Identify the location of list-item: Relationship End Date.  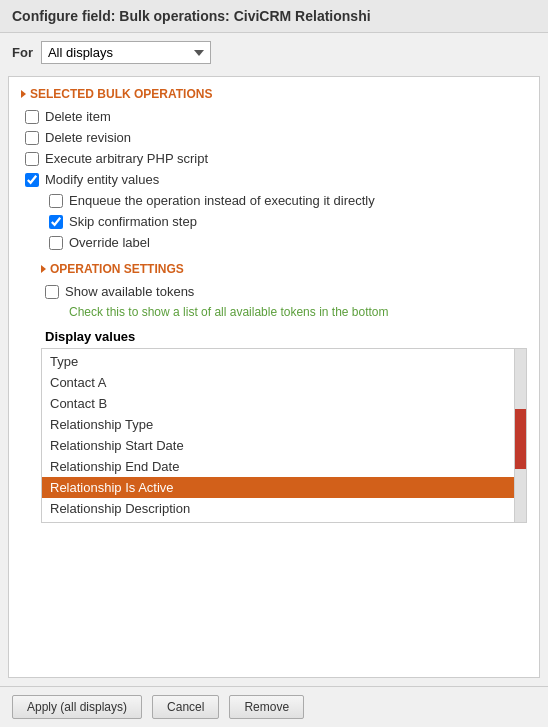
(278, 466).